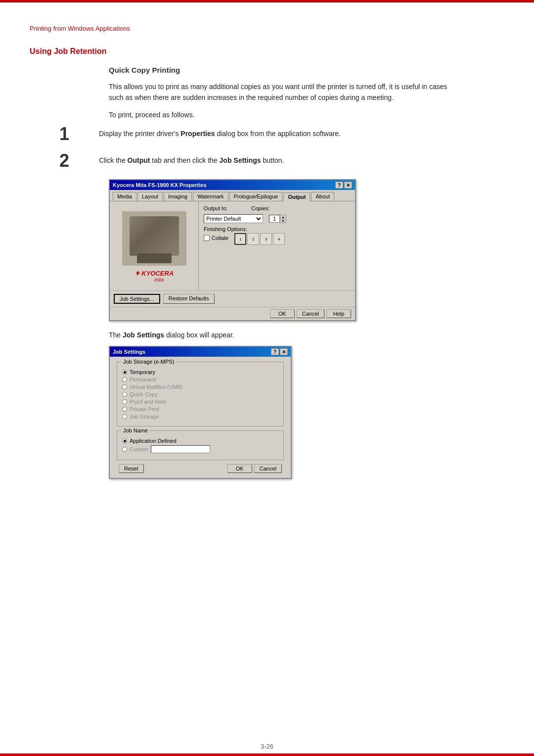  What do you see at coordinates (339, 185) in the screenshot?
I see `help-button: ?` at bounding box center [339, 185].